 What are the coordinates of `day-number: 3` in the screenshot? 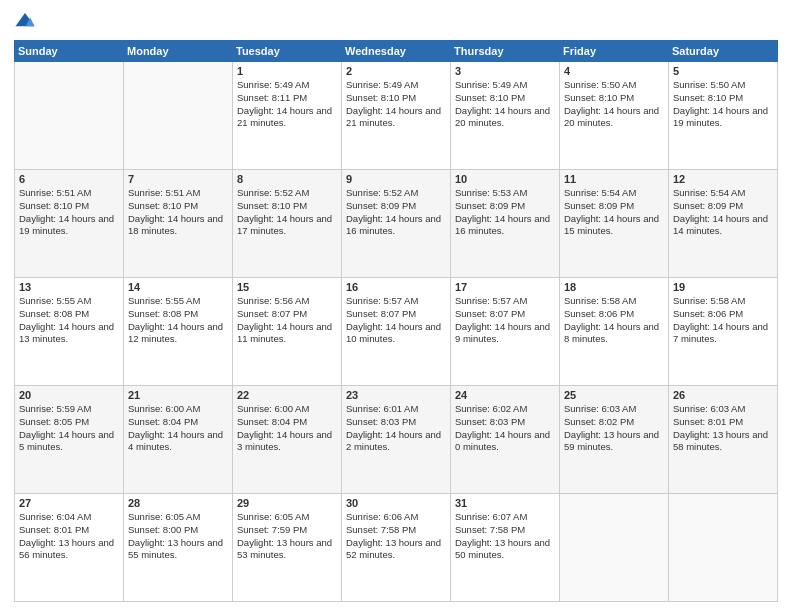 It's located at (505, 71).